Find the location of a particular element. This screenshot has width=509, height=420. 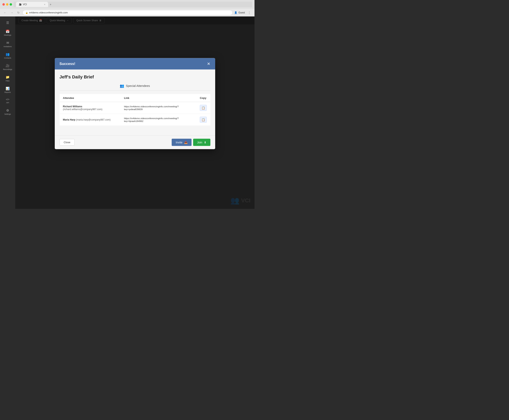

table-header-row: Attendee Link Copy is located at coordinates (135, 98).